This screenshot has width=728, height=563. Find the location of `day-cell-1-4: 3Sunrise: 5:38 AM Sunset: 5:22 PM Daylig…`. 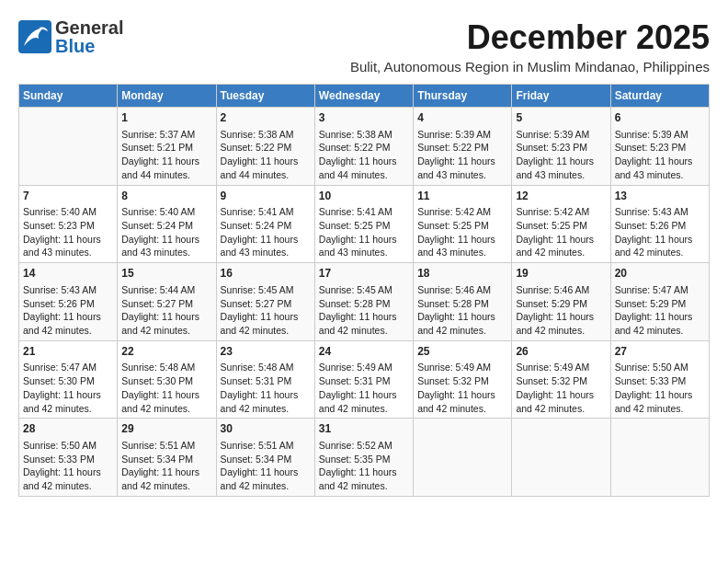

day-cell-1-4: 3Sunrise: 5:38 AM Sunset: 5:22 PM Daylig… is located at coordinates (364, 147).